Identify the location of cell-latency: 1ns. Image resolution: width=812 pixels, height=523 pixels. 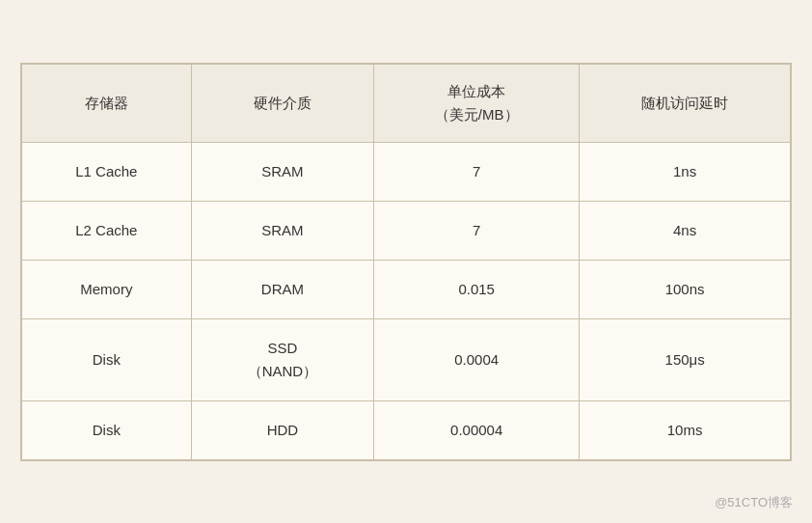
(685, 172).